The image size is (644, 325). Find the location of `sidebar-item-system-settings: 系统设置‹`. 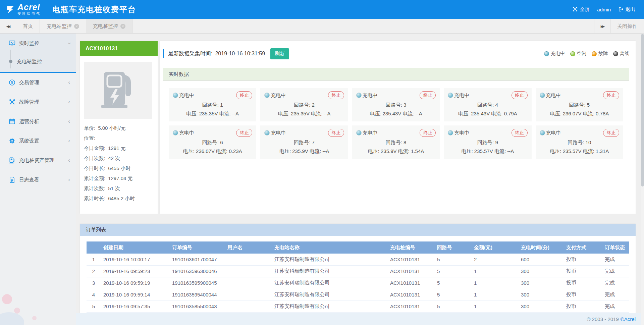

sidebar-item-system-settings: 系统设置‹ is located at coordinates (38, 141).